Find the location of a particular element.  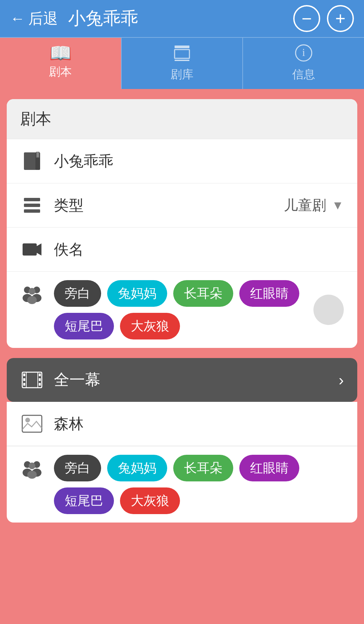

back-button: ← 后退 is located at coordinates (34, 19).